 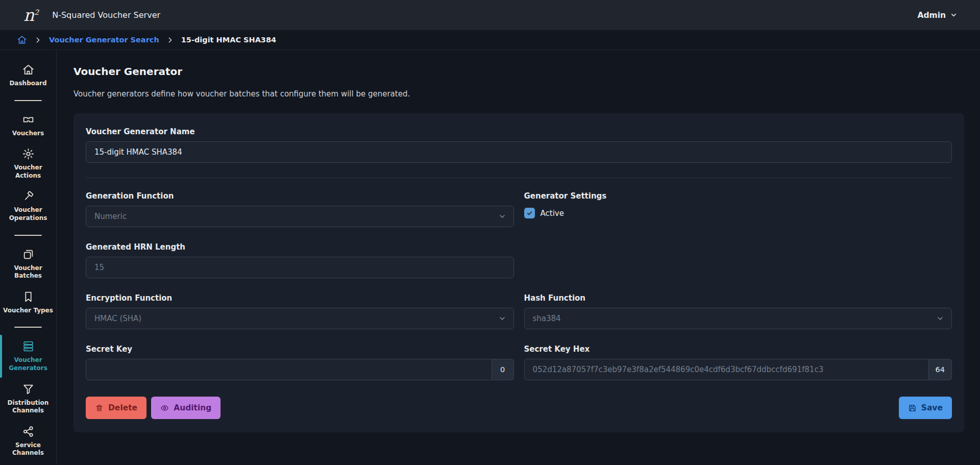 I want to click on sidebar: Dashboard Vouchers Voucher Actions Vouch…, so click(x=29, y=257).